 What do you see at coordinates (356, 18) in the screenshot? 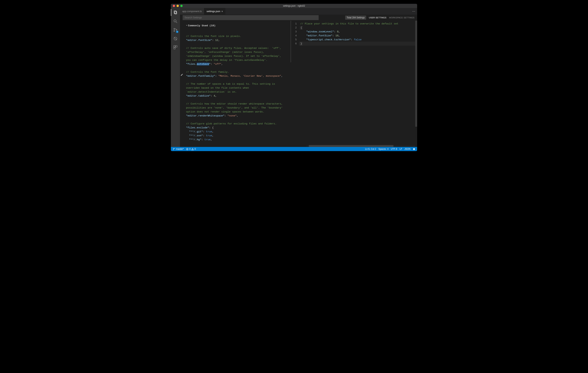
I see `settings-total-count: Total 284 Settings` at bounding box center [356, 18].